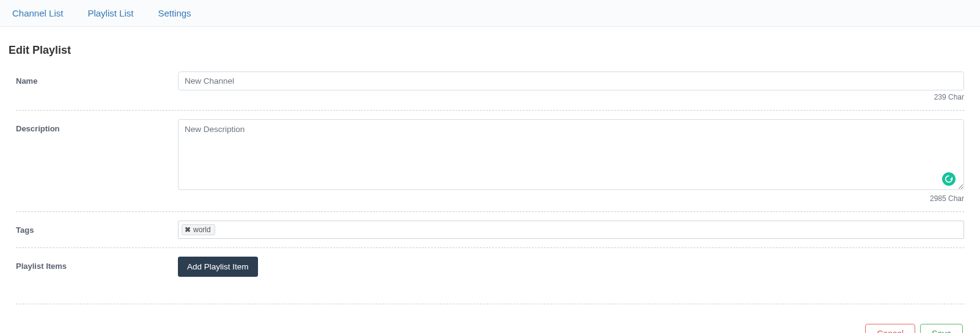 The width and height of the screenshot is (980, 333). Describe the element at coordinates (38, 13) in the screenshot. I see `tab-channel-list: Channel List` at that location.